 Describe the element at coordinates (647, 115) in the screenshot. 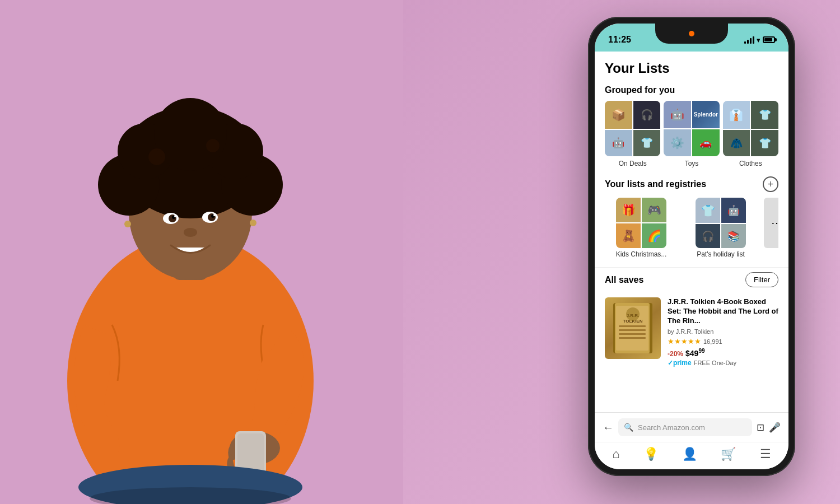

I see `deals-img-2: 🎧` at that location.